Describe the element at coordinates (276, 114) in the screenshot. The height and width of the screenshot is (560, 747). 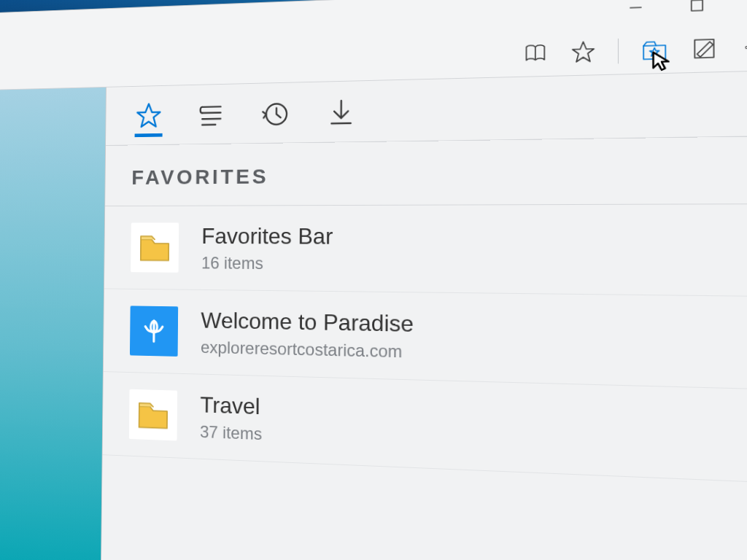
I see `tab-history` at that location.